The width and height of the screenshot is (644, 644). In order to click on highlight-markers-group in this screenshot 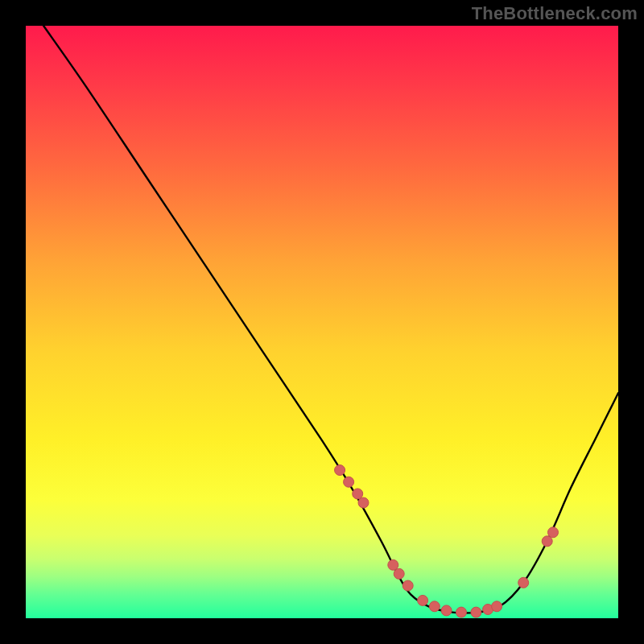, I will do `click(447, 542)`.